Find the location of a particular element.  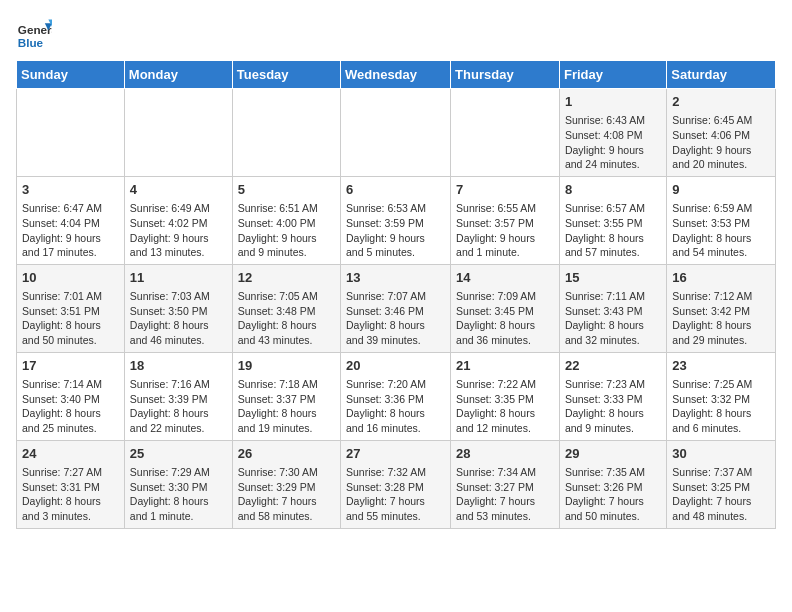

day-info: Sunrise: 7:29 AM Sunset: 3:30 PM Dayligh… is located at coordinates (178, 494).